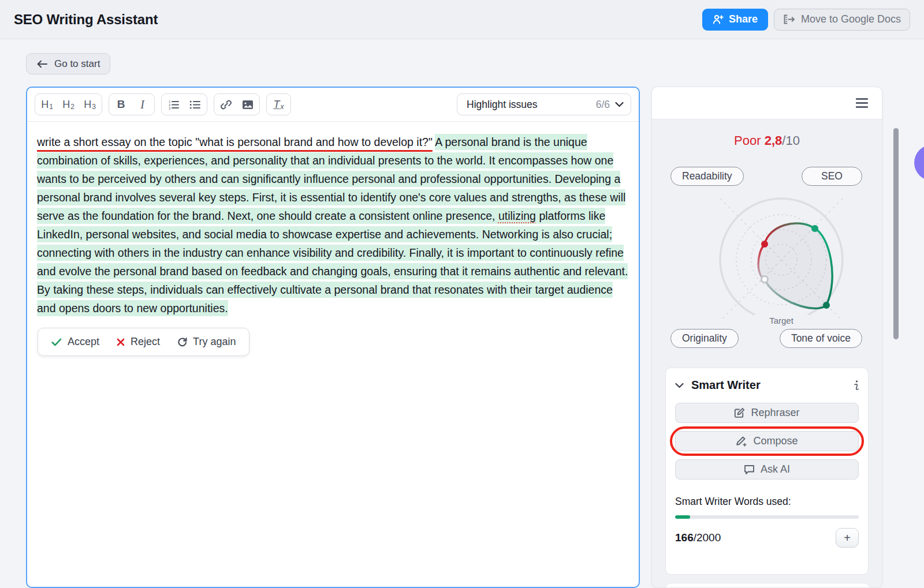  Describe the element at coordinates (170, 108) in the screenshot. I see `svg-text: 3` at that location.